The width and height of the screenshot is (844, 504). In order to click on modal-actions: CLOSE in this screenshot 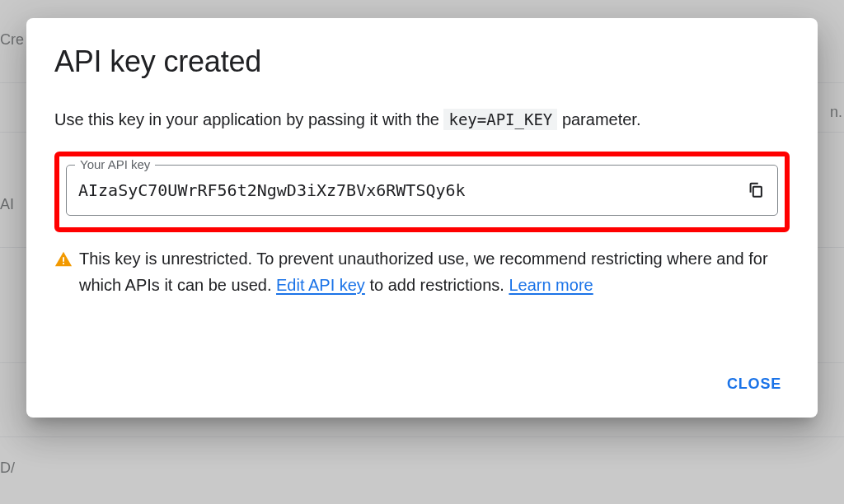, I will do `click(422, 384)`.